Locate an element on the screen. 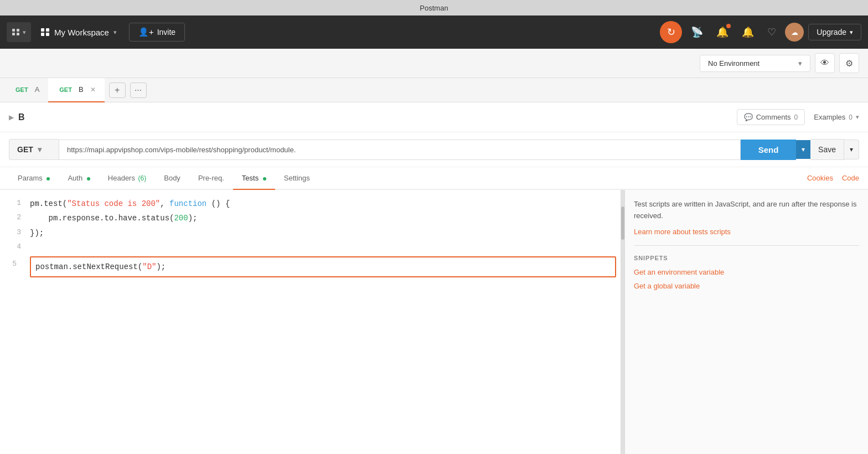 The image size is (868, 454). antenna-button: 📡 is located at coordinates (697, 32).